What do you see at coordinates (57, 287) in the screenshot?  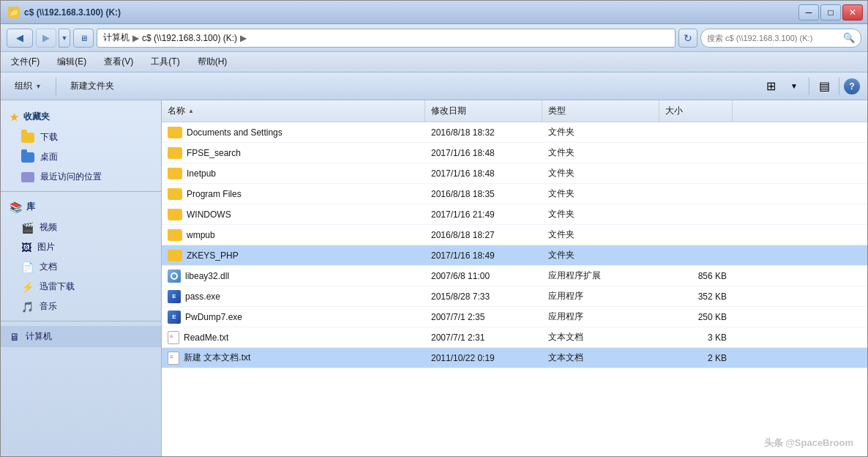 I see `thunder-label: 迅雷下载` at bounding box center [57, 287].